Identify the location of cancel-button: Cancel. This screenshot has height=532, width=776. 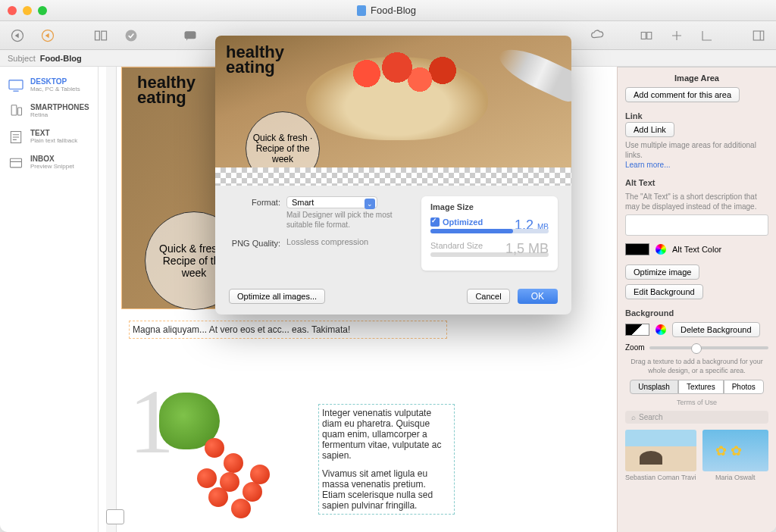
(488, 296).